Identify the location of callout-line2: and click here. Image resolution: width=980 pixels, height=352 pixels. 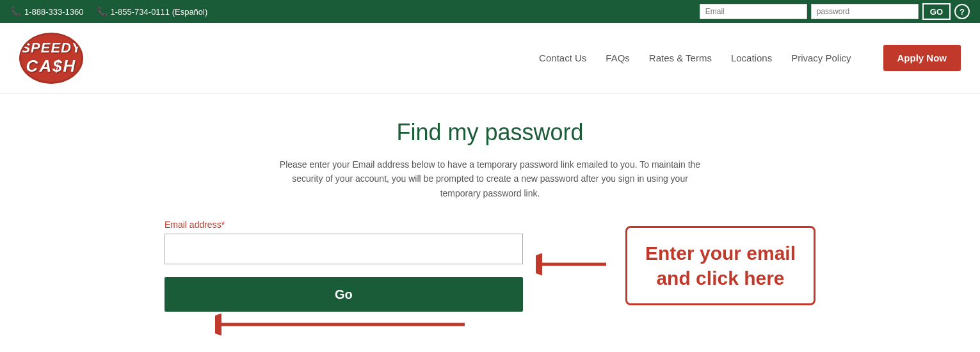
(720, 278).